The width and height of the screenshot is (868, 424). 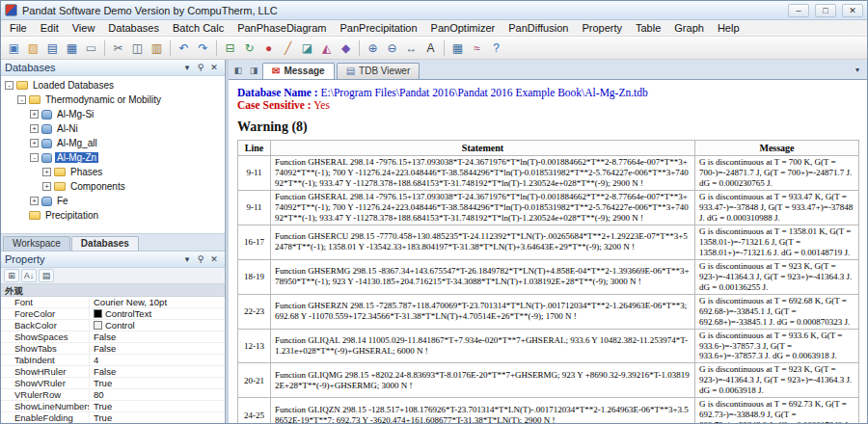 What do you see at coordinates (729, 28) in the screenshot?
I see `menu-help: Help` at bounding box center [729, 28].